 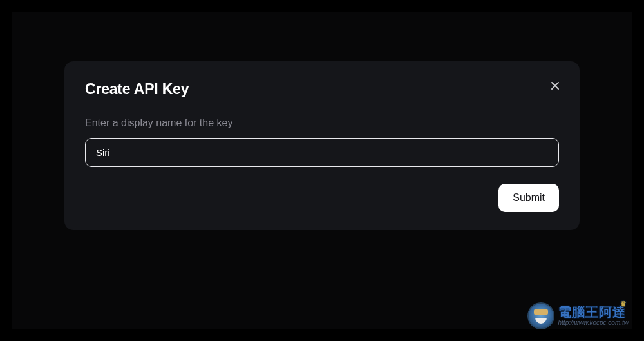 What do you see at coordinates (322, 198) in the screenshot?
I see `modal-actions: Submit` at bounding box center [322, 198].